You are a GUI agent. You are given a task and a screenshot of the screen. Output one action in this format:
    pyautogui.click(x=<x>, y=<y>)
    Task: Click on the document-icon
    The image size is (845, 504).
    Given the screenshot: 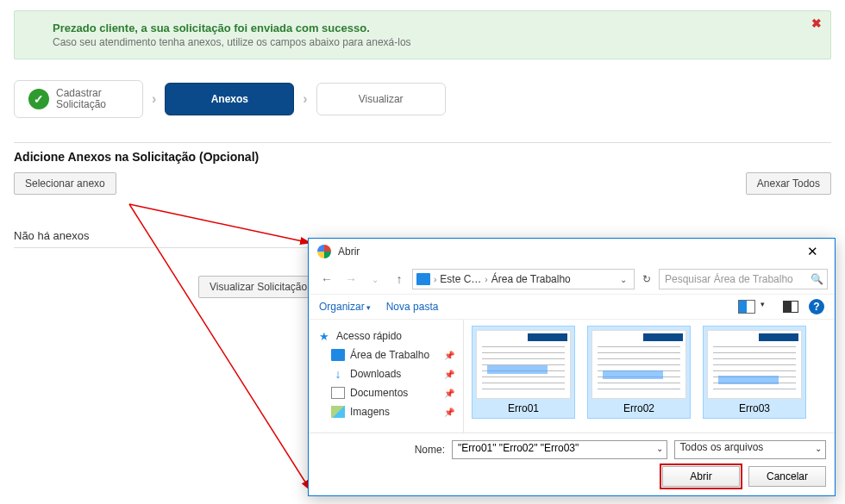 What is the action you would take?
    pyautogui.click(x=338, y=393)
    